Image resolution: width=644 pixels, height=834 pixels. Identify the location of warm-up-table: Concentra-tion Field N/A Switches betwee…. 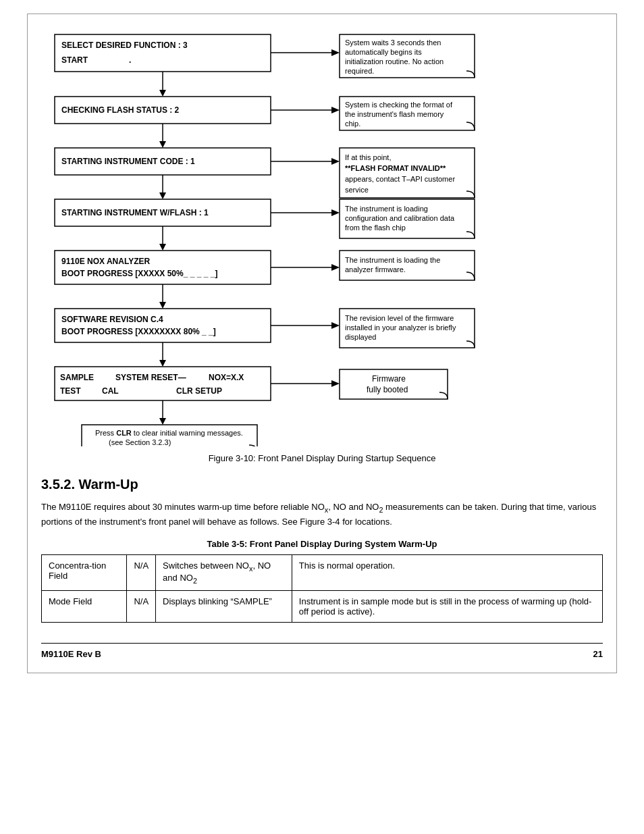
(322, 588).